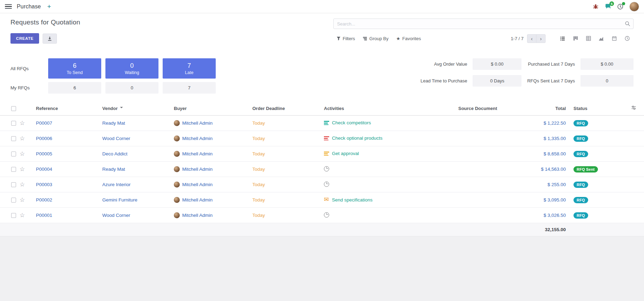 The image size is (644, 301). What do you see at coordinates (44, 154) in the screenshot?
I see `reference-link: P00005` at bounding box center [44, 154].